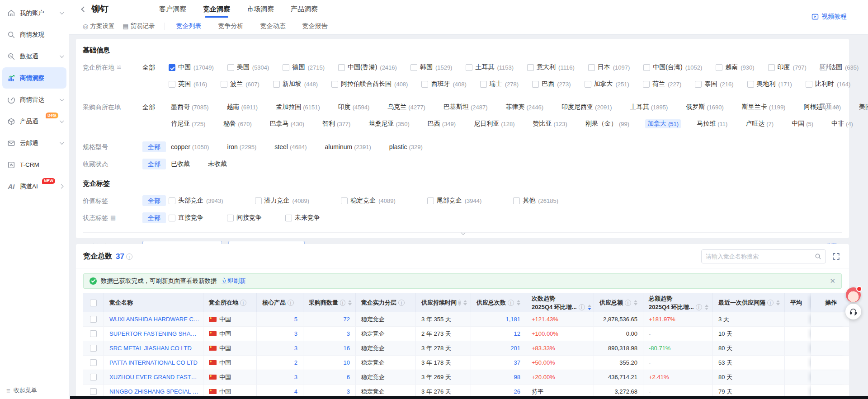 This screenshot has width=868, height=399. Describe the element at coordinates (431, 67) in the screenshot. I see `location-checkbox-option: 韩国 (1529)` at that location.